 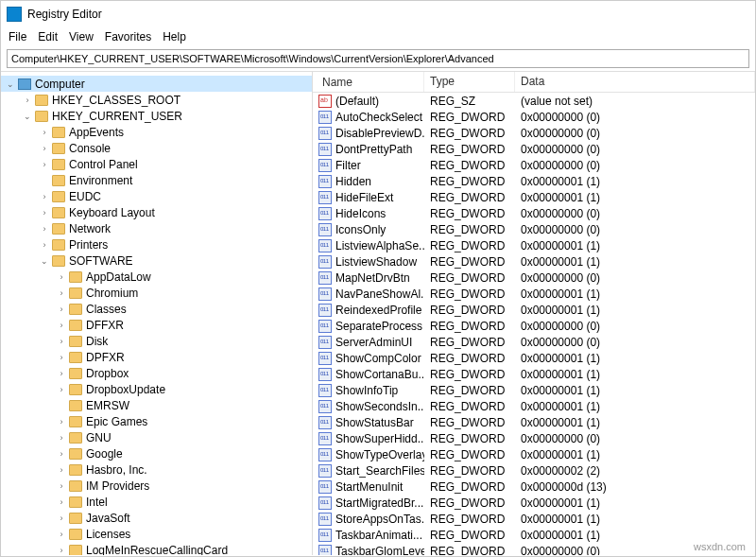 I want to click on menu-view: View, so click(x=81, y=37).